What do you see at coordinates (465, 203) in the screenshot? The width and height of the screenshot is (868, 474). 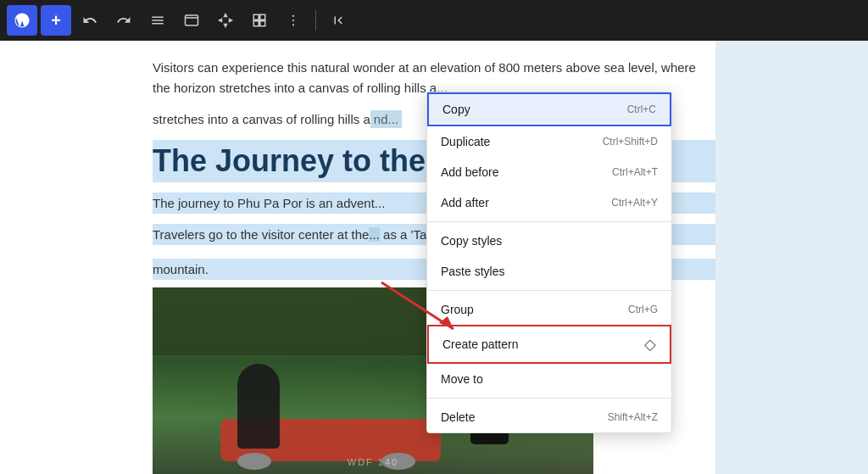 I see `add-after-label: Add after` at bounding box center [465, 203].